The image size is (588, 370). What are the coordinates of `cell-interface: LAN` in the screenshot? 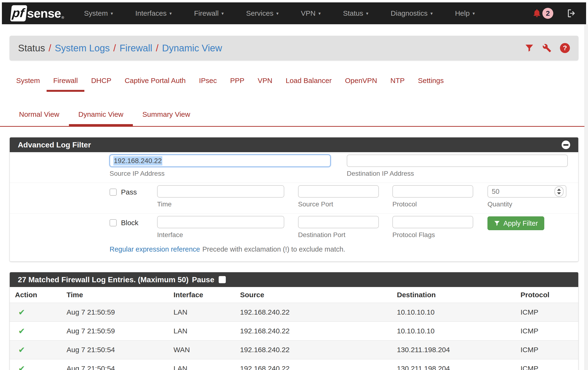 It's located at (201, 312).